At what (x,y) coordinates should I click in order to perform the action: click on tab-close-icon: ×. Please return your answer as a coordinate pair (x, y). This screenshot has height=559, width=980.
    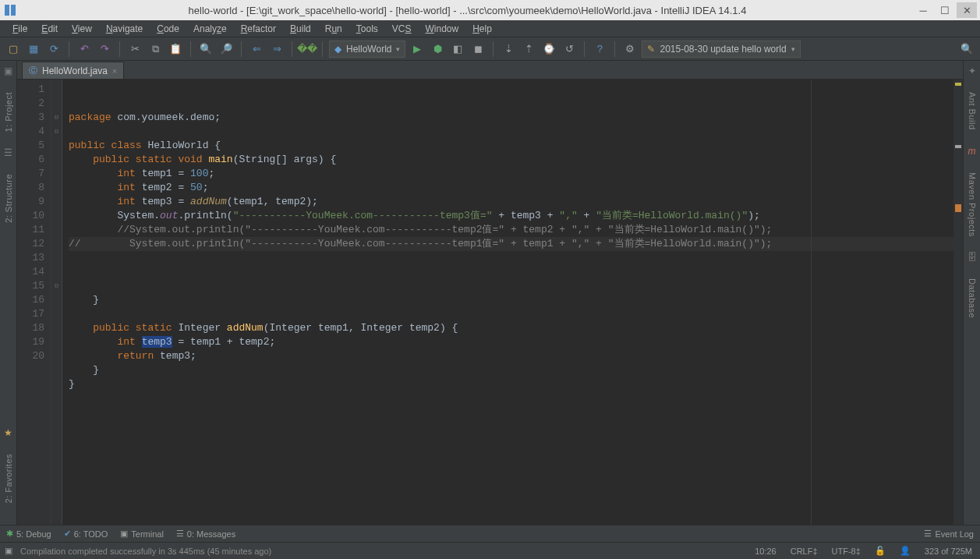
    Looking at the image, I should click on (115, 71).